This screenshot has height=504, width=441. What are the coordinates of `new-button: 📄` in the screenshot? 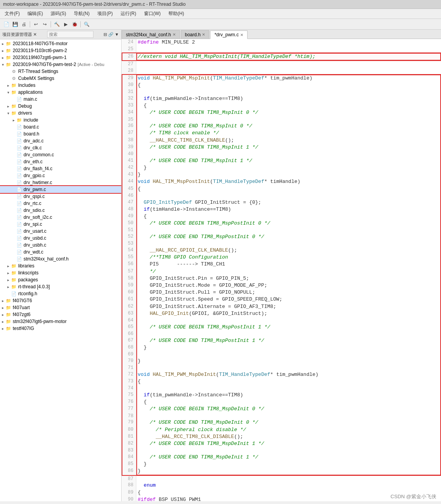 It's located at (6, 24).